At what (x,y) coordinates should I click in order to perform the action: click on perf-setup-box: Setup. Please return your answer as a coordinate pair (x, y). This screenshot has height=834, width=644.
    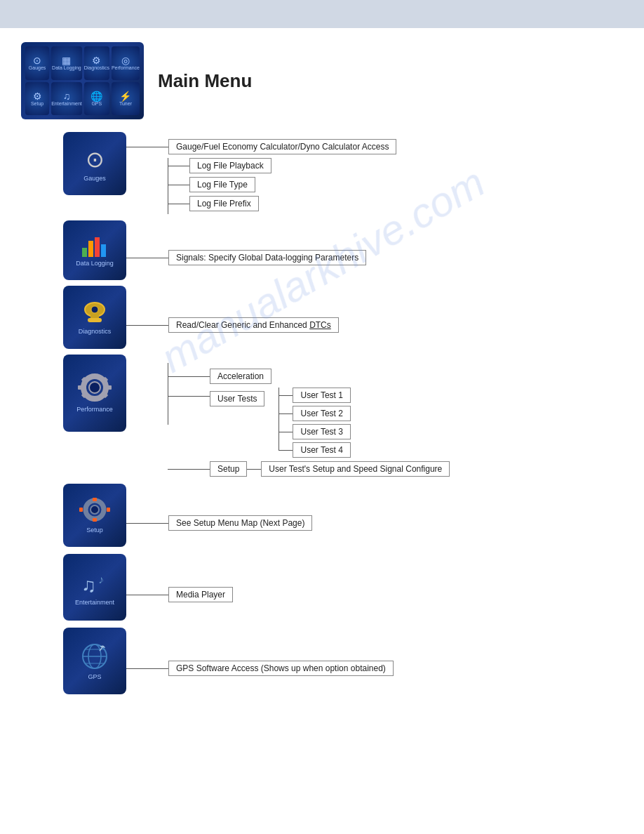
    Looking at the image, I should click on (229, 469).